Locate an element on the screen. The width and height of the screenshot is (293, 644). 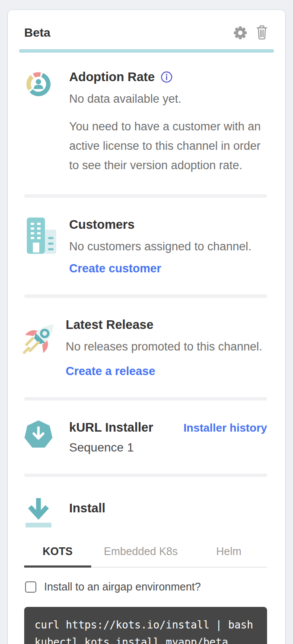
delete-button is located at coordinates (262, 33).